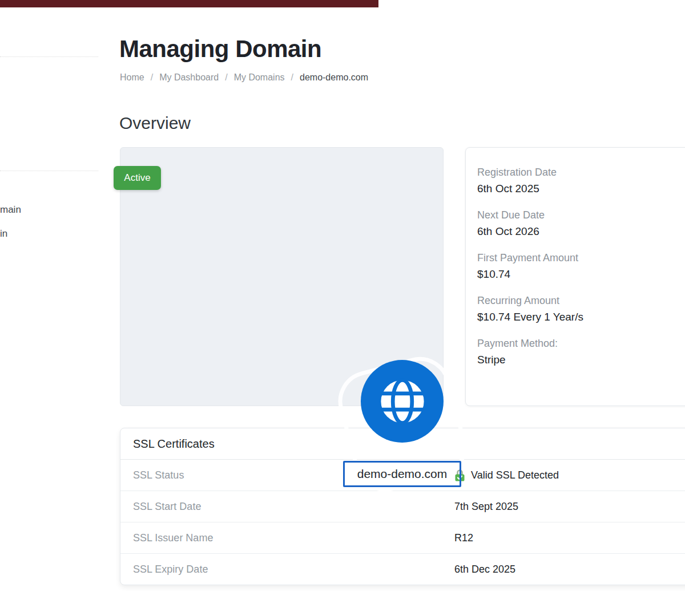 The image size is (685, 616). What do you see at coordinates (581, 274) in the screenshot?
I see `detail-value: $10.74` at bounding box center [581, 274].